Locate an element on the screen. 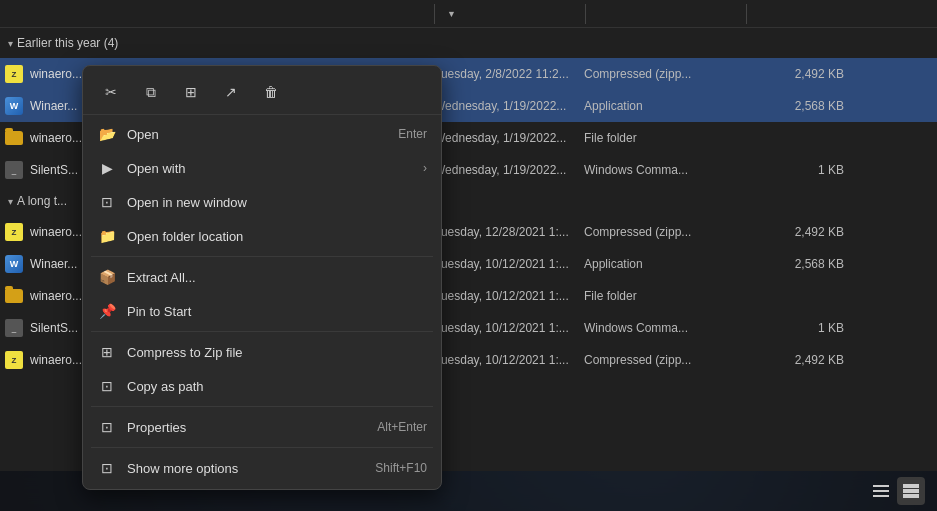  group-header-0: ▾ Earlier this year (4) is located at coordinates (468, 43).